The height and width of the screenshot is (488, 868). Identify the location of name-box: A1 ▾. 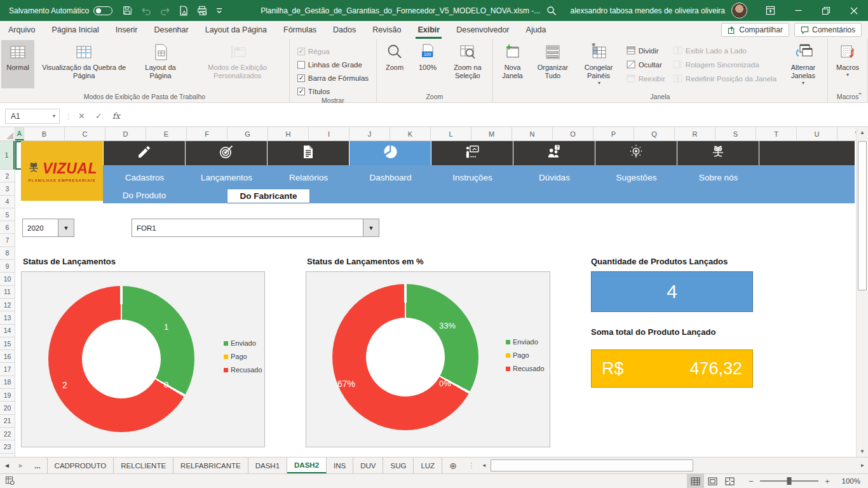
(32, 116).